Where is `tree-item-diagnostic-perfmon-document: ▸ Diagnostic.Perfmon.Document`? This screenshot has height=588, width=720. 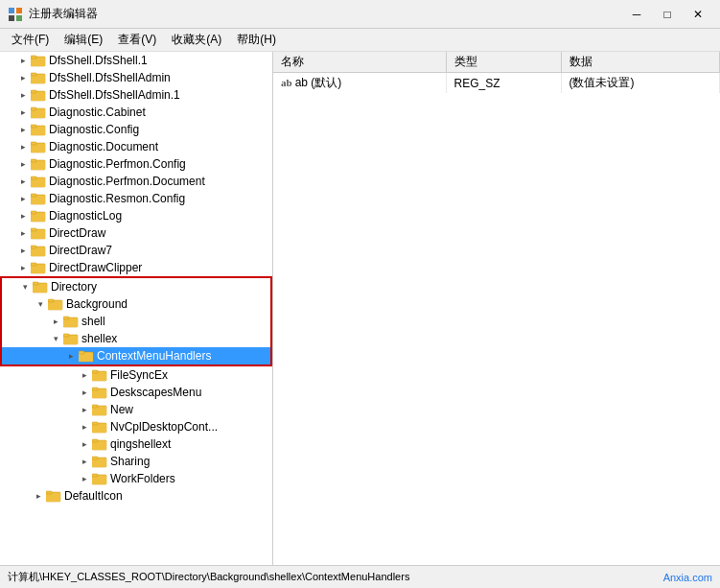 tree-item-diagnostic-perfmon-document: ▸ Diagnostic.Perfmon.Document is located at coordinates (136, 181).